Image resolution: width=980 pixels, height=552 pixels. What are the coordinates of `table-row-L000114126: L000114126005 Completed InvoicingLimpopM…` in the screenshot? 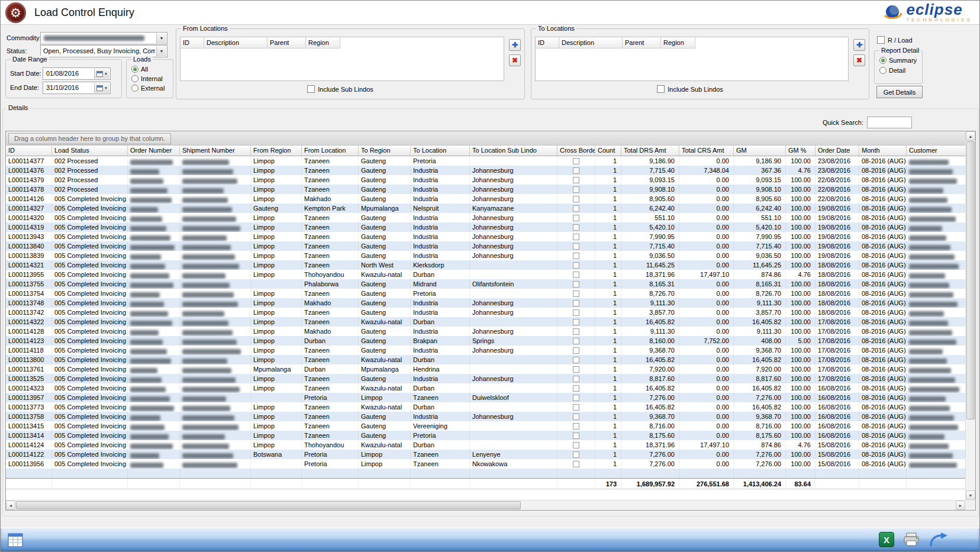 It's located at (485, 199).